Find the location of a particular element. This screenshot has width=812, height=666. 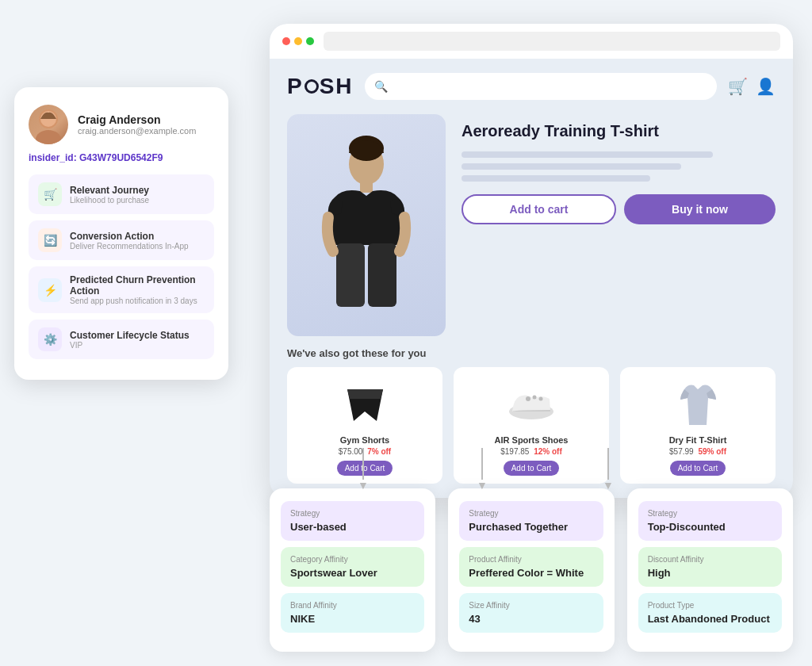

add-to-cart-button: Add to cart is located at coordinates (539, 209).